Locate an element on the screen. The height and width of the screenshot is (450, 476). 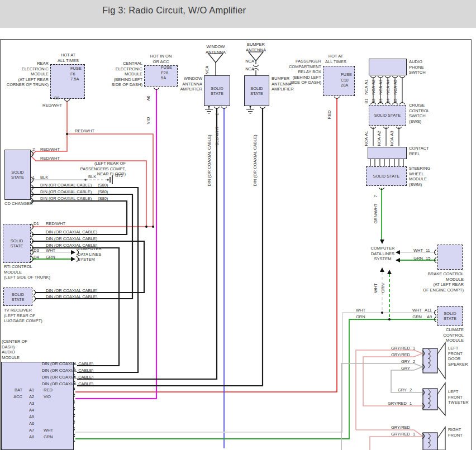
label-ba-nca1: NCA is located at coordinates (246, 61).